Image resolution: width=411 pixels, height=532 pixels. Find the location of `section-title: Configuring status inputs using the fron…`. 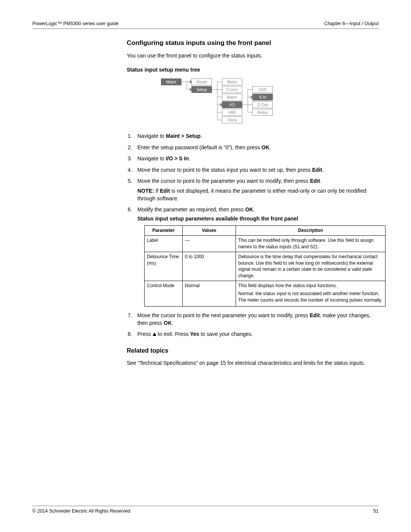

section-title: Configuring status inputs using the fron… is located at coordinates (253, 43).